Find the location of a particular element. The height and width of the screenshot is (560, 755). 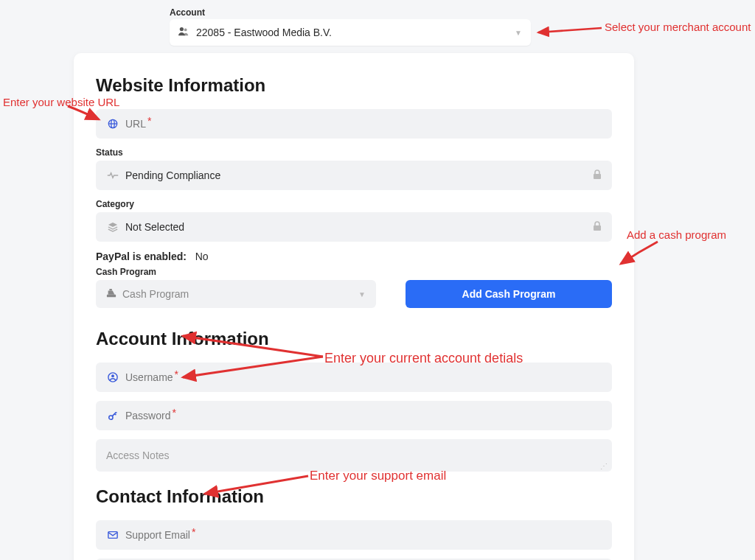

password-input: Password * is located at coordinates (354, 416).